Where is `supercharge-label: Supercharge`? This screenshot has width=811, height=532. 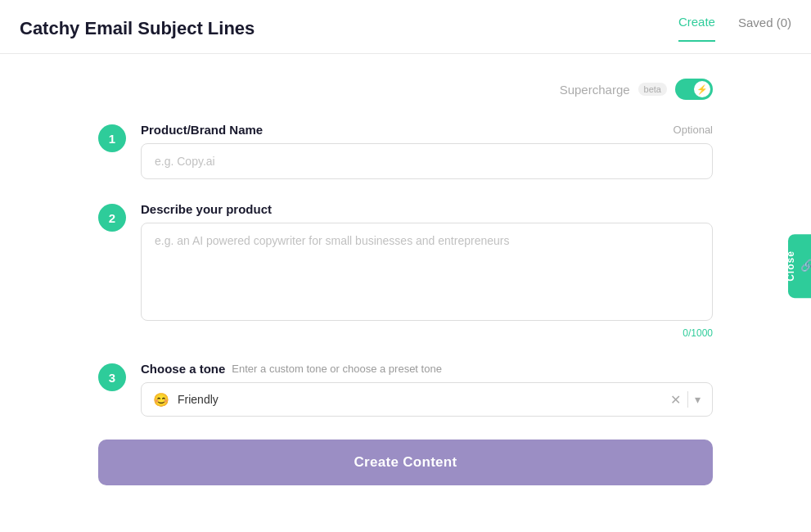 supercharge-label: Supercharge is located at coordinates (595, 90).